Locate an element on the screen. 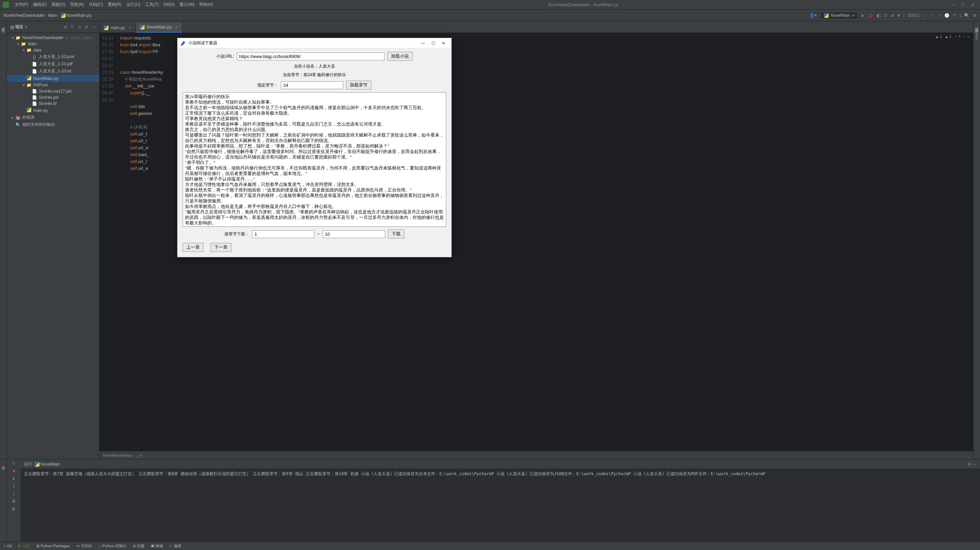 This screenshot has width=980, height=550. menu-item: 视图(V) is located at coordinates (59, 5).